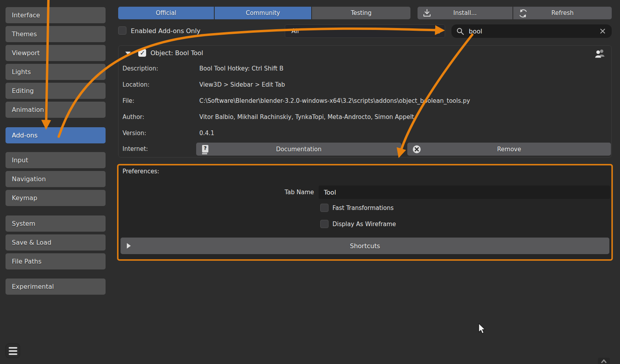 The width and height of the screenshot is (620, 364). Describe the element at coordinates (364, 224) in the screenshot. I see `display-as-wireframe-label: Display As Wireframe` at that location.